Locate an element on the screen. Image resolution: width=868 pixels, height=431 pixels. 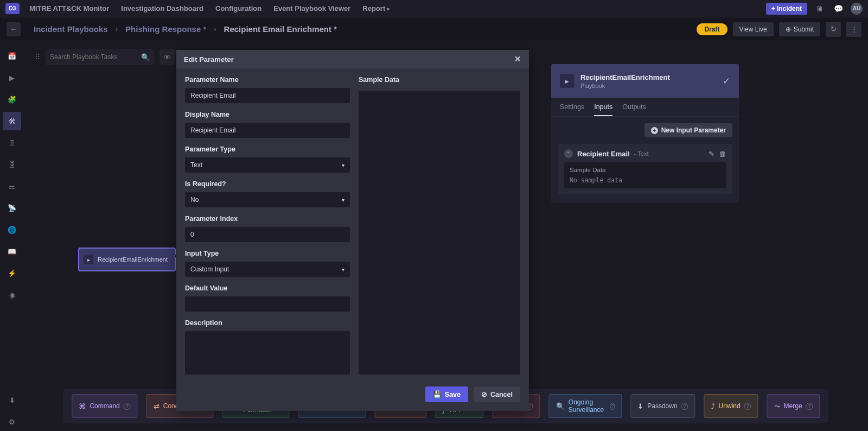
inspector-title: RecipientEmailEnrichment is located at coordinates (648, 77).